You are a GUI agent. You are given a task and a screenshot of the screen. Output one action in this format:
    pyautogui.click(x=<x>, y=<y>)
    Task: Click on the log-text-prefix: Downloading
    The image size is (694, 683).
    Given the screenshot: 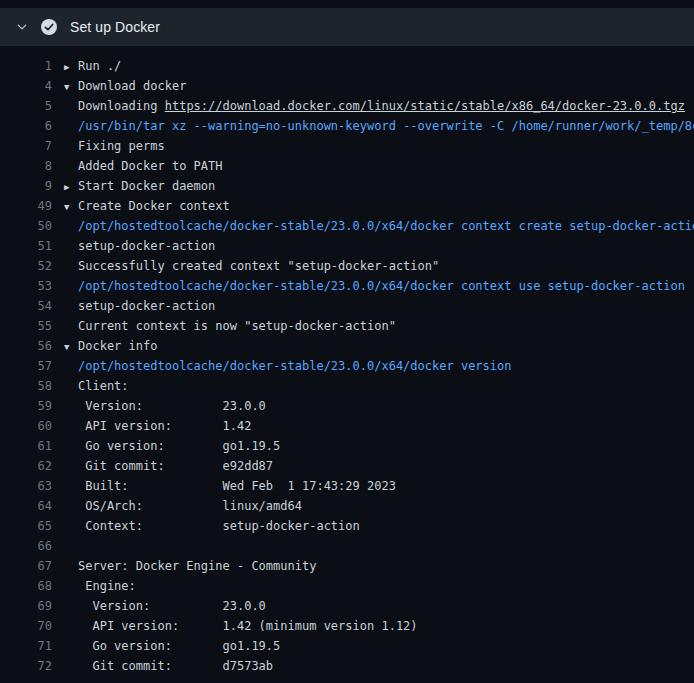 What is the action you would take?
    pyautogui.click(x=122, y=106)
    